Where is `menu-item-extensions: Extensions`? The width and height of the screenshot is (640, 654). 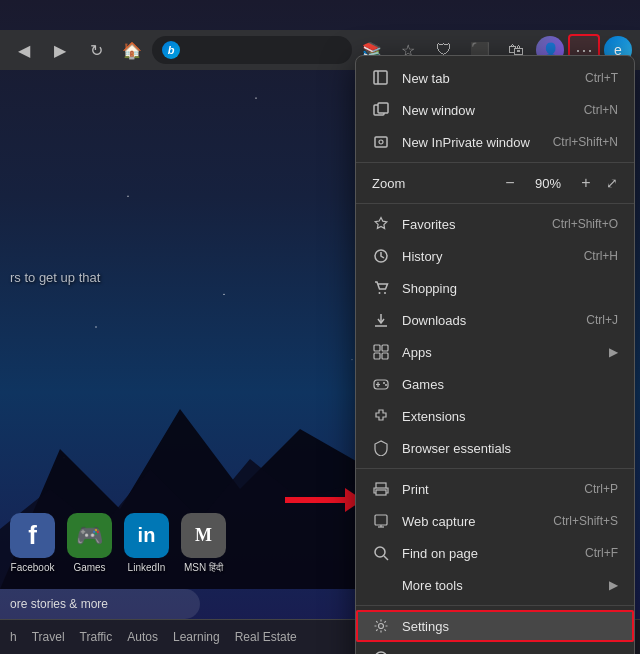
menu-item-extensions: Extensions is located at coordinates (495, 416).